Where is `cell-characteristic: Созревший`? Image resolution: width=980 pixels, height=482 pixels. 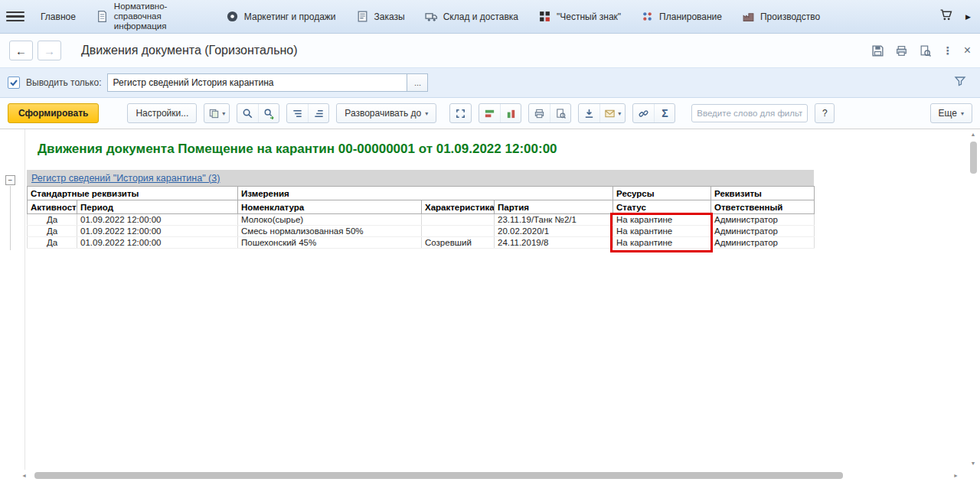
cell-characteristic: Созревший is located at coordinates (458, 243).